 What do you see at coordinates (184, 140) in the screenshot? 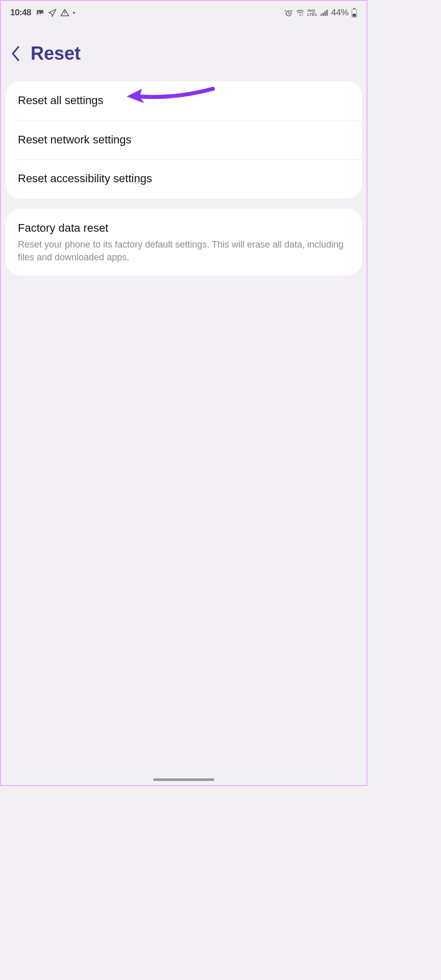
I see `reset-network-settings-item: Reset network settings` at bounding box center [184, 140].